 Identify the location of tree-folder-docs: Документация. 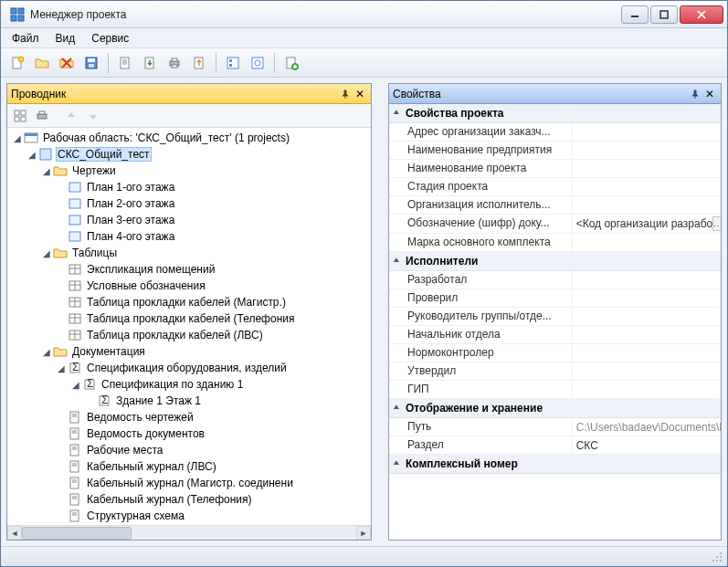
(109, 352).